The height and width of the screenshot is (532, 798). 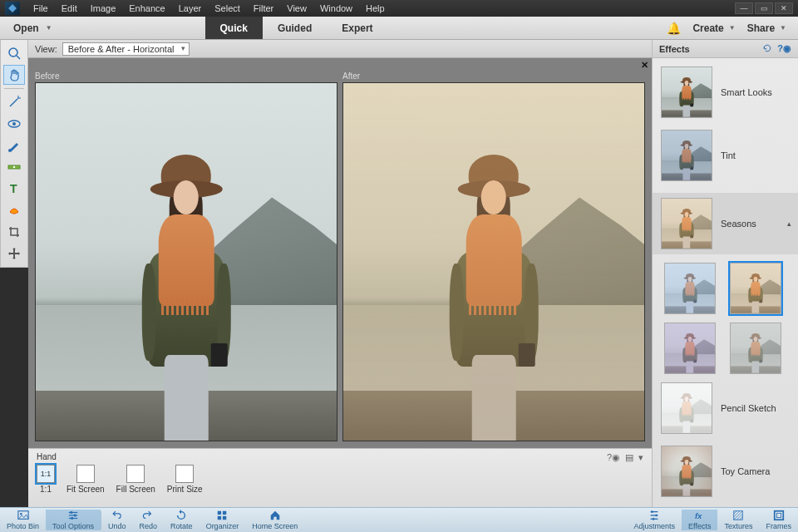 I want to click on zoom-option-print: Print Size, so click(x=185, y=479).